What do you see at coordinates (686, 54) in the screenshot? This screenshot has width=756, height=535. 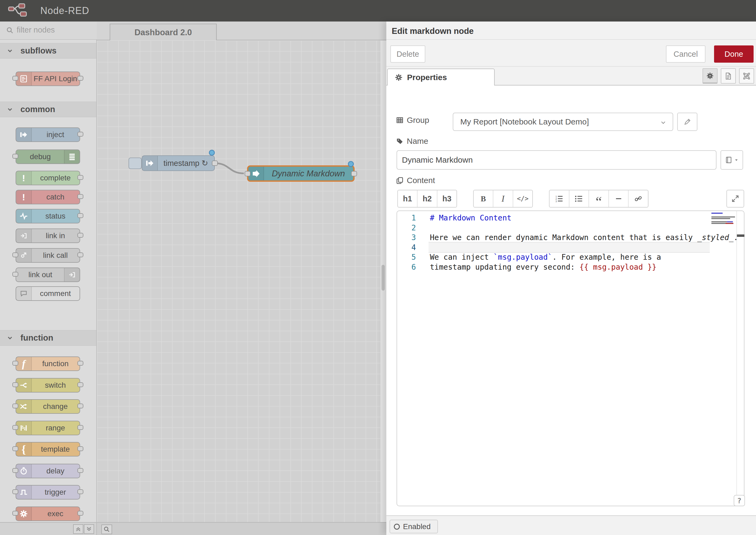 I see `cancel-button: Cancel` at bounding box center [686, 54].